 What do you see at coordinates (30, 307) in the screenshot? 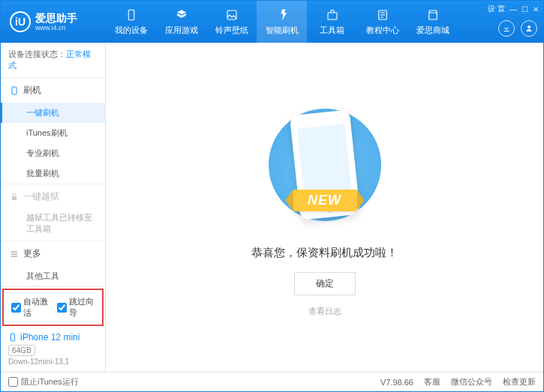
I see `auto-activate-checkbox: 自动激活` at bounding box center [30, 307].